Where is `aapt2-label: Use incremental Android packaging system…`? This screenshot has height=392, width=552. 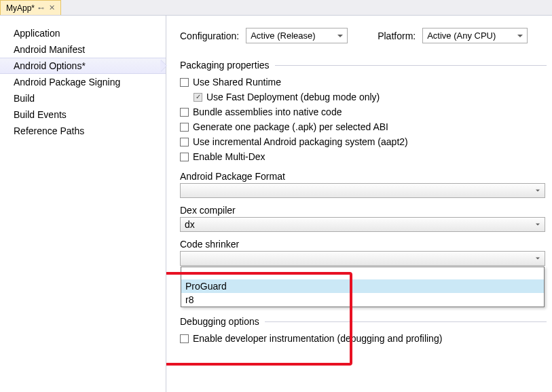 aapt2-label: Use incremental Android packaging system… is located at coordinates (300, 142).